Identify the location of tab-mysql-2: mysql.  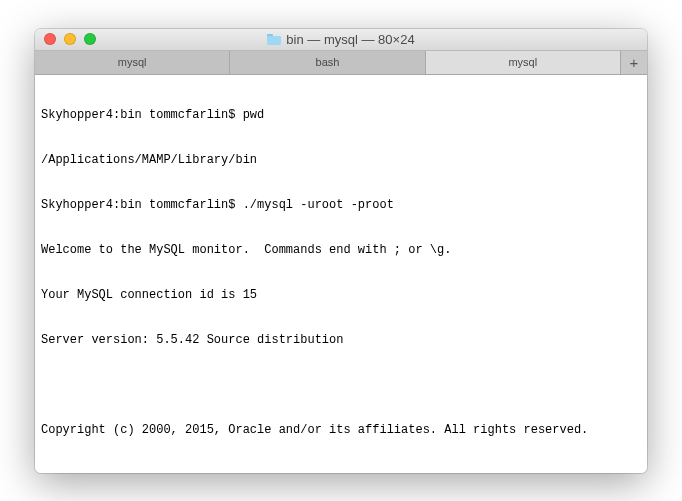
(524, 62).